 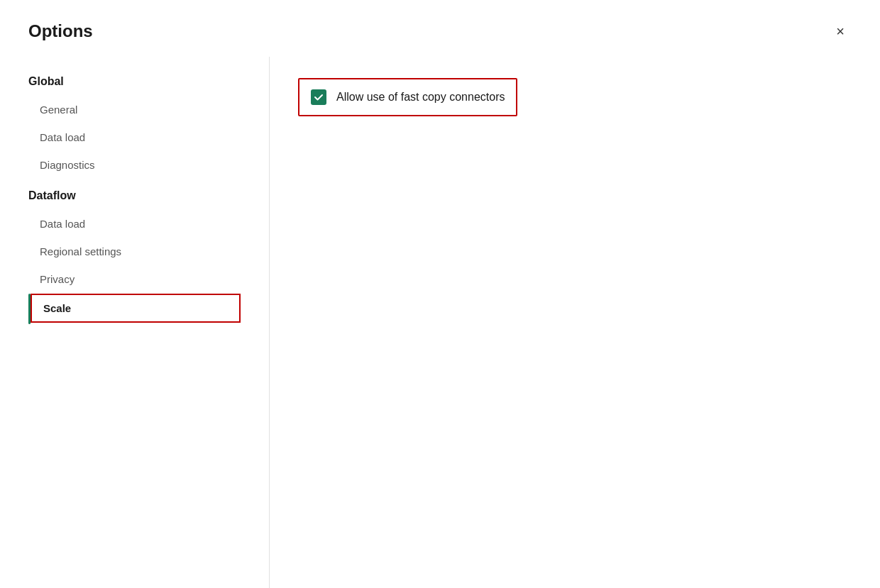 I want to click on sidebar-item-dataflow-regional-settings: Regional settings, so click(x=135, y=251).